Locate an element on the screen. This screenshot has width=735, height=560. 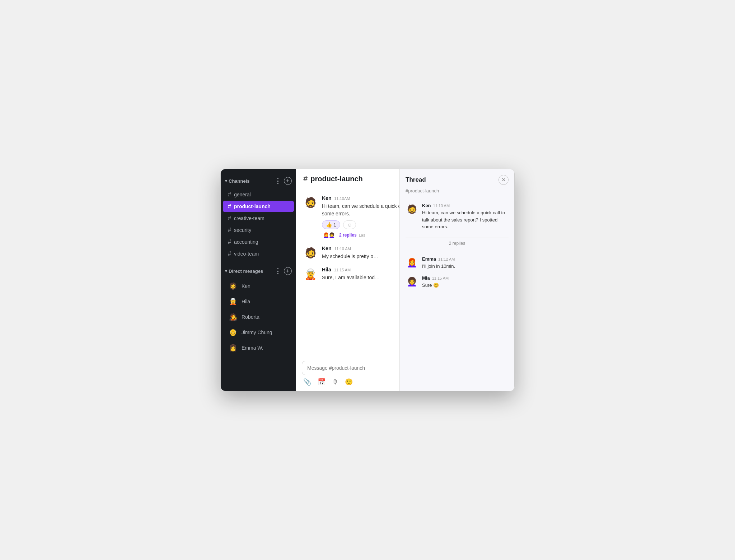
thread-original-message: 🧔 Ken 11:10 AM Hi team, can we schedule … is located at coordinates (457, 217).